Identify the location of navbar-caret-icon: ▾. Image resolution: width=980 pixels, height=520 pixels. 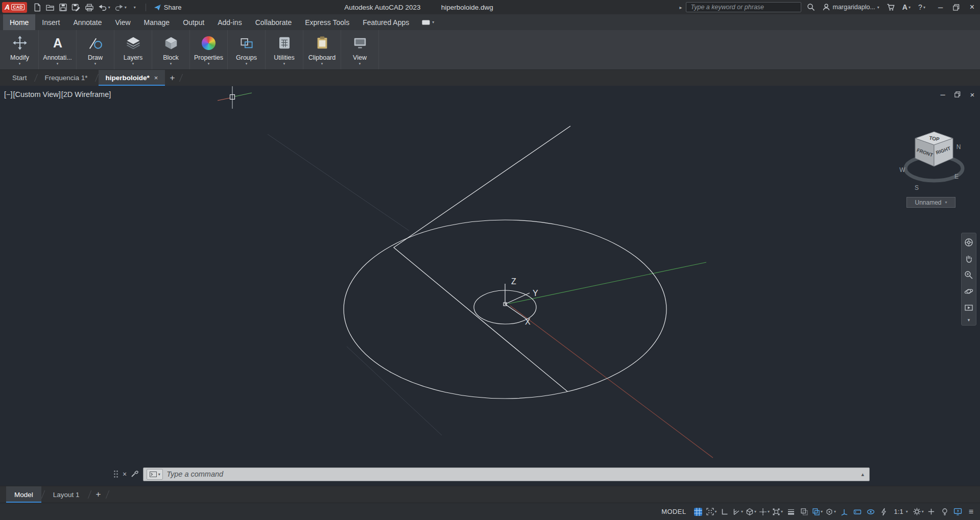
(969, 320).